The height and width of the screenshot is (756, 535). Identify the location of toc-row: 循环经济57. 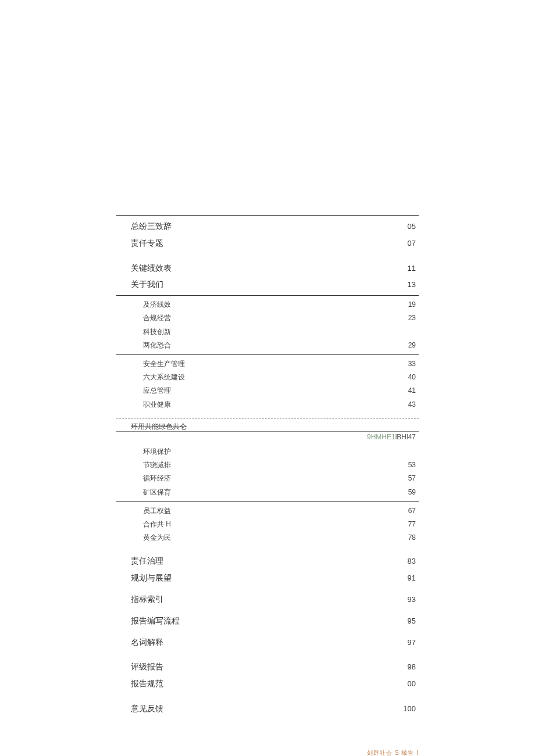
(268, 479).